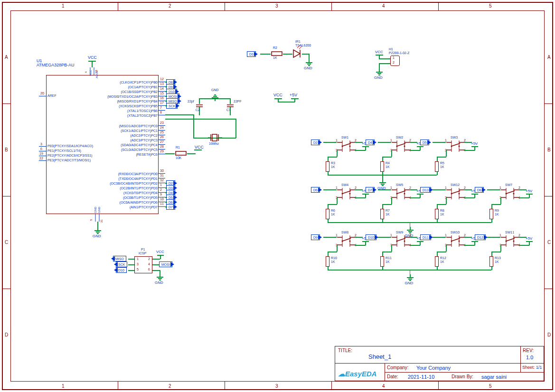 The width and height of the screenshot is (555, 392). What do you see at coordinates (70, 146) in the screenshot?
I see `pin-name: PE0(PTCXY/SDA1/ICP4/ACO)` at bounding box center [70, 146].